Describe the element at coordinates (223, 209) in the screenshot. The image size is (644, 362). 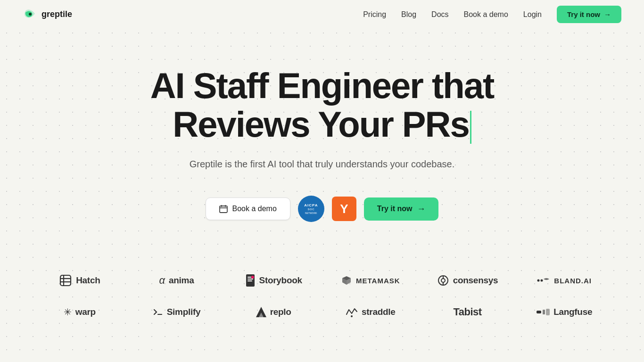
I see `calendar-icon` at that location.